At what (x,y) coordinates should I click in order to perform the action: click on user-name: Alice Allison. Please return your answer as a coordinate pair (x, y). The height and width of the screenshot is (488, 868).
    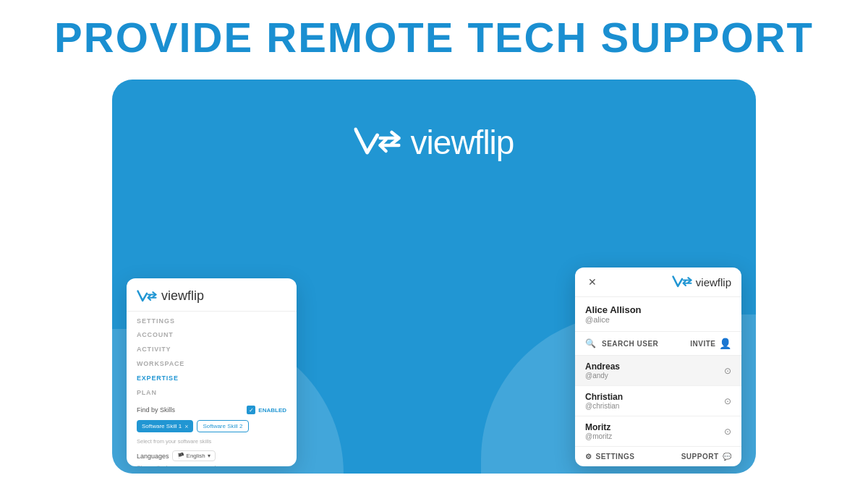
    Looking at the image, I should click on (658, 309).